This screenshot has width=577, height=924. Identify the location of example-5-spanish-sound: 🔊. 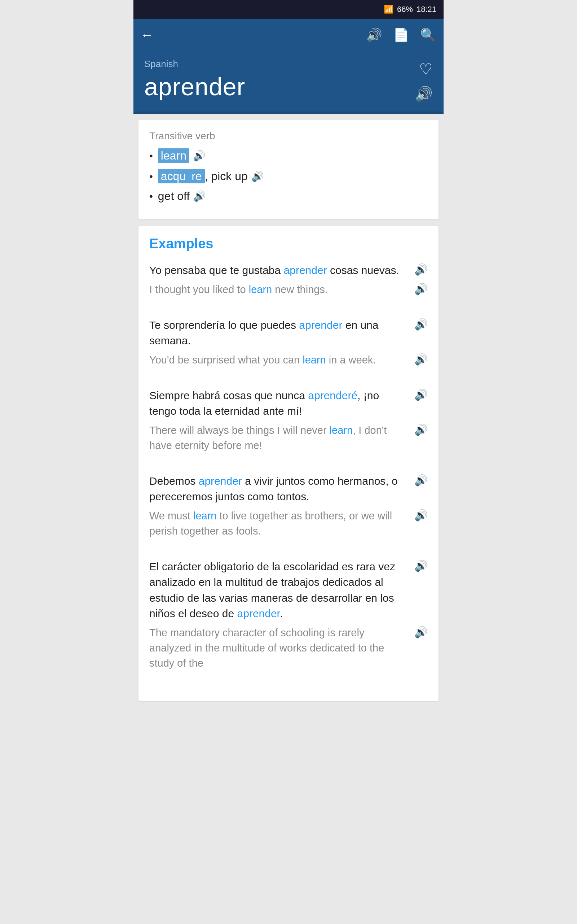
(421, 566).